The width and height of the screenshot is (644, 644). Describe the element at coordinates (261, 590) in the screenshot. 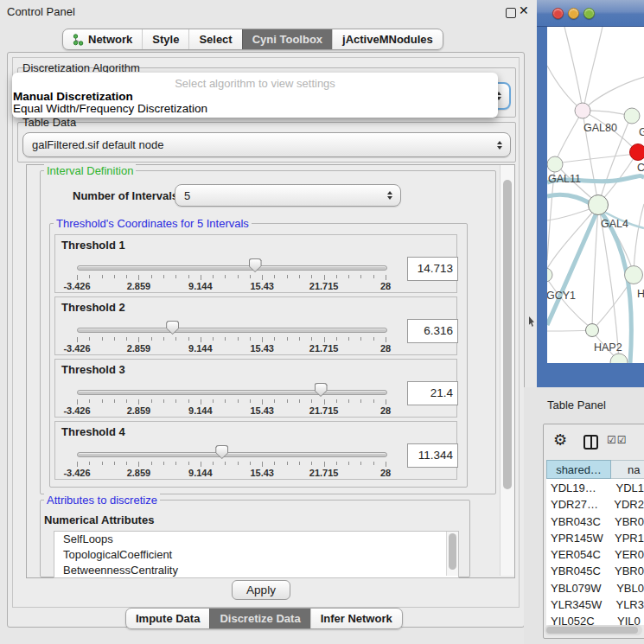

I see `apply-button: Apply` at that location.